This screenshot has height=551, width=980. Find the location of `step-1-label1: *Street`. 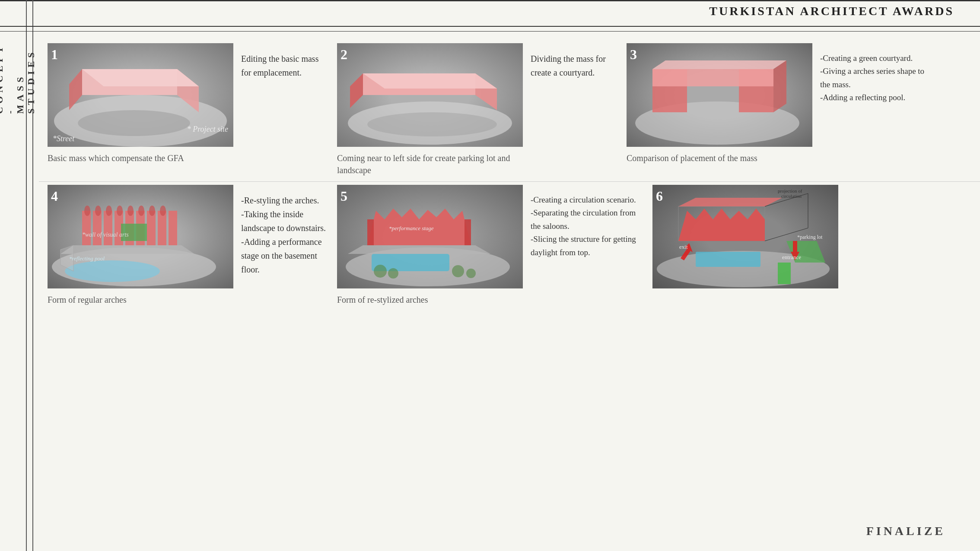

step-1-label1: *Street is located at coordinates (64, 139).